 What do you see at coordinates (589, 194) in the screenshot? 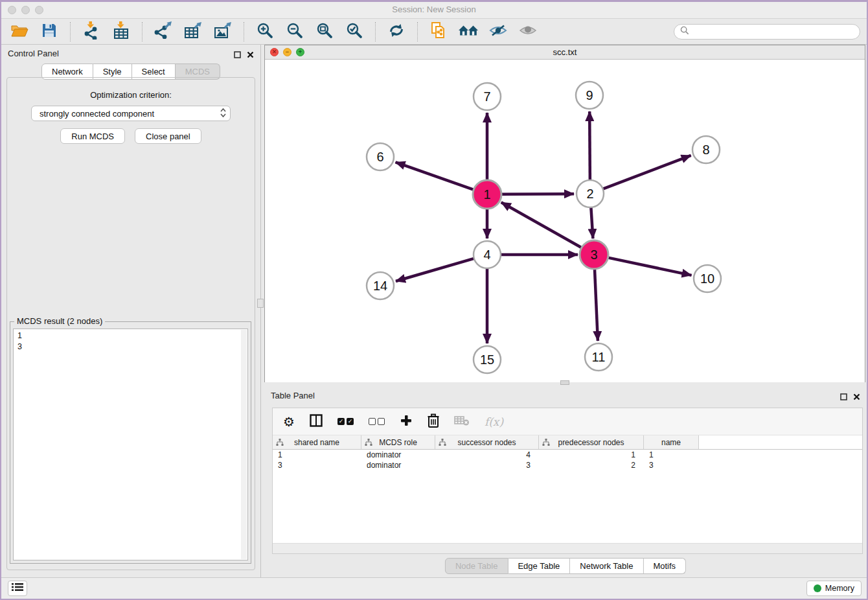
I see `graph-node-label-2: 2` at bounding box center [589, 194].